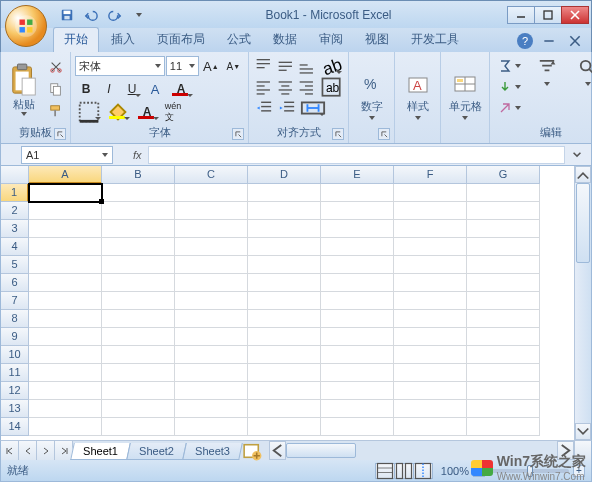  I want to click on column-header: C, so click(212, 175).